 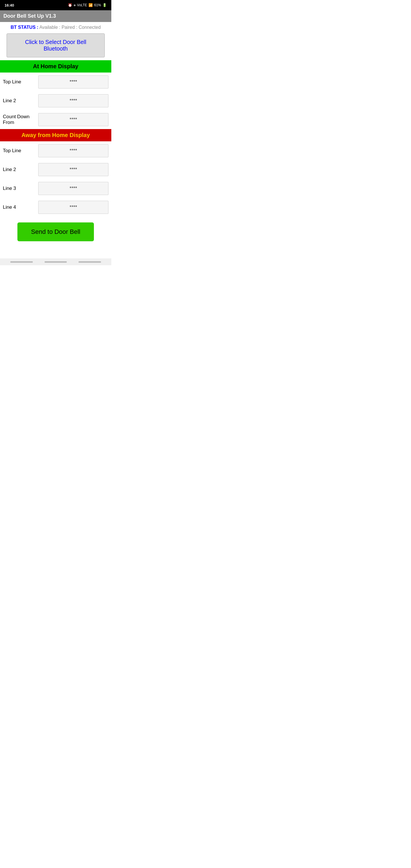 I want to click on nav-pill-right, so click(x=90, y=262).